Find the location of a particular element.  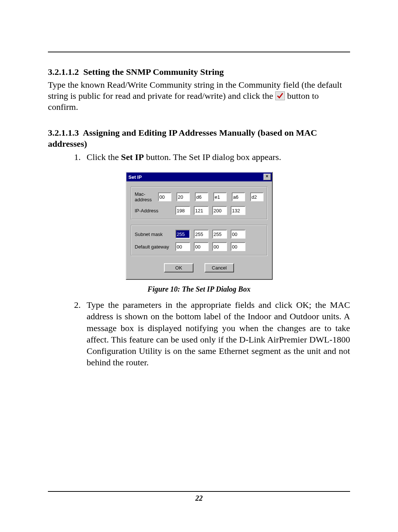

cancel-button: Cancel is located at coordinates (219, 268).